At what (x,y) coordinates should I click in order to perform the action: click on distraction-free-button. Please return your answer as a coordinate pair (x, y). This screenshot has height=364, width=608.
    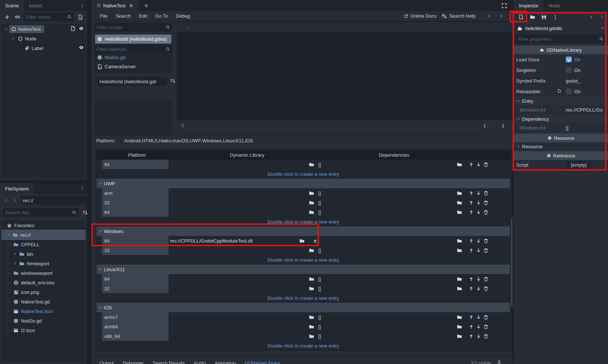
    Looking at the image, I should click on (504, 6).